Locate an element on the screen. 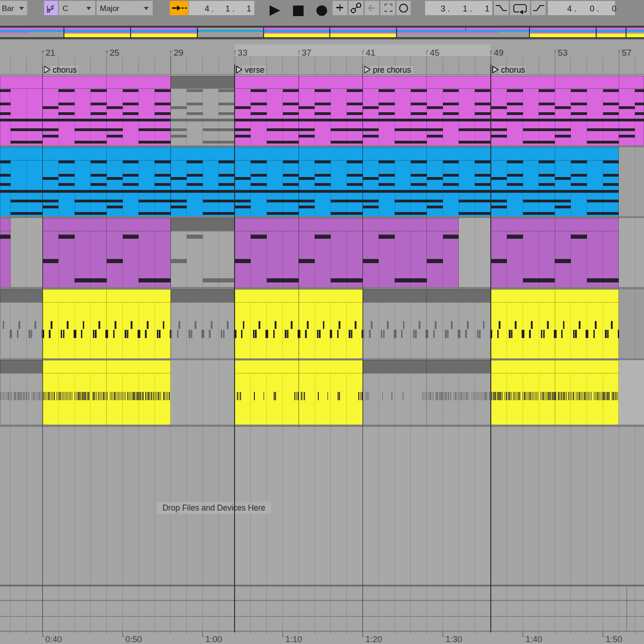  svg-text: 0 . is located at coordinates (594, 9).